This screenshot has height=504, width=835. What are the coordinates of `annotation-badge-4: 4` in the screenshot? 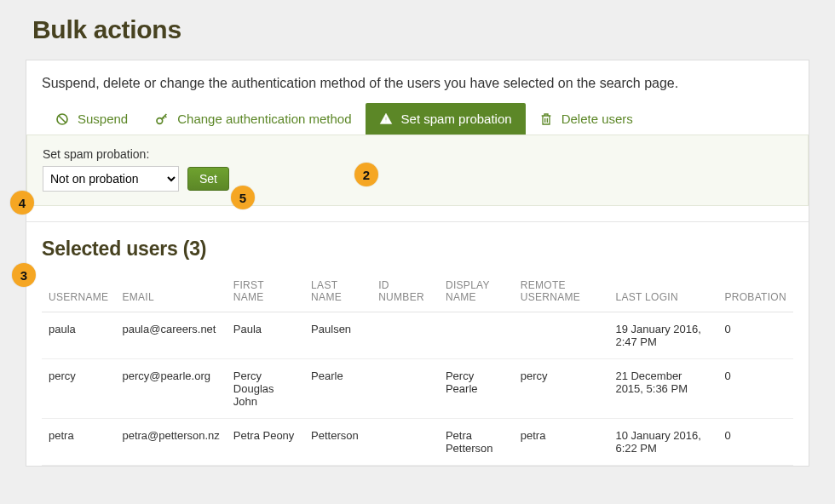 It's located at (22, 203).